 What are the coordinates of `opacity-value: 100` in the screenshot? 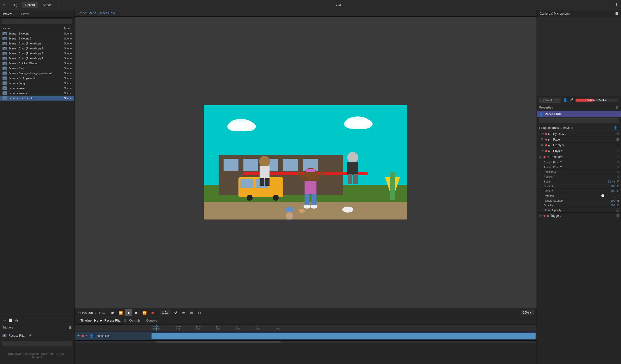 It's located at (610, 205).